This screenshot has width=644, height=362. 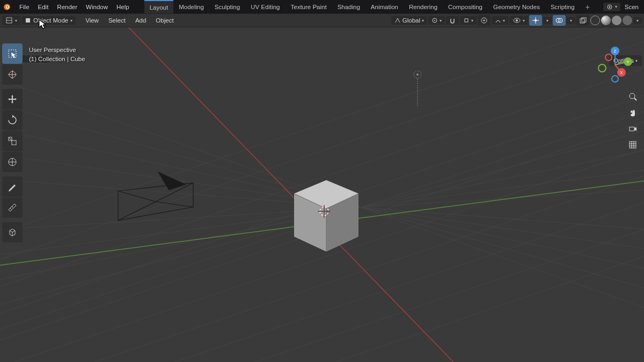 I want to click on shading-wireframe, so click(x=595, y=20).